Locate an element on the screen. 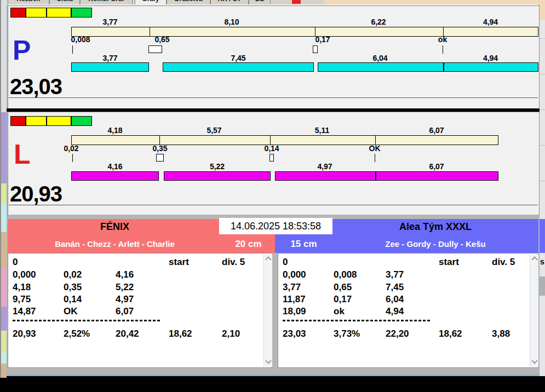  checkpoint-label: 0,14 is located at coordinates (272, 148).